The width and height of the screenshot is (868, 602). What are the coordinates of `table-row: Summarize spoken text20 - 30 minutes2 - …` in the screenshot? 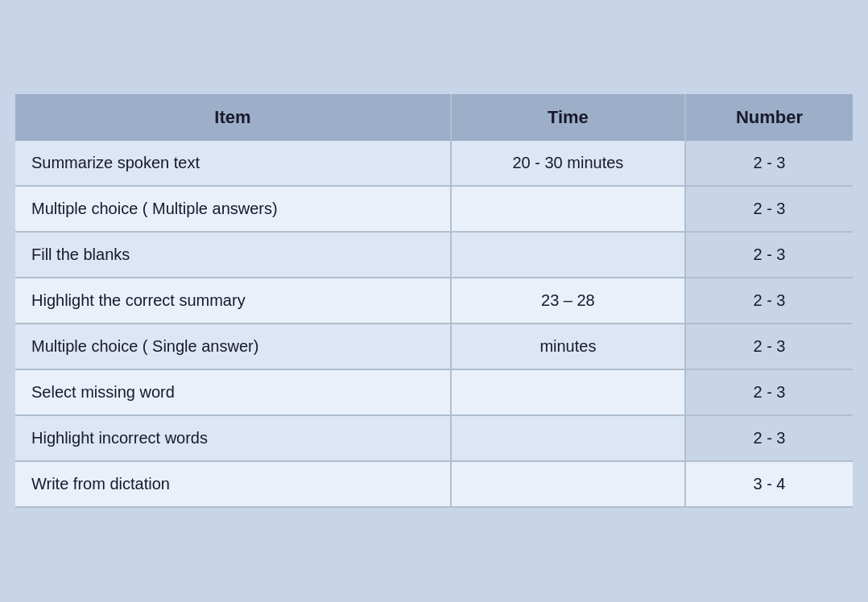 It's located at (434, 163).